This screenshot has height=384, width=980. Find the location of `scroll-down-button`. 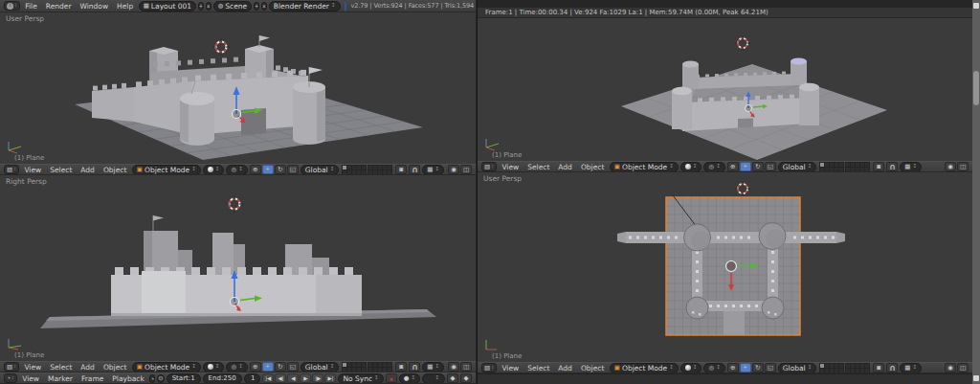

scroll-down-button is located at coordinates (976, 378).